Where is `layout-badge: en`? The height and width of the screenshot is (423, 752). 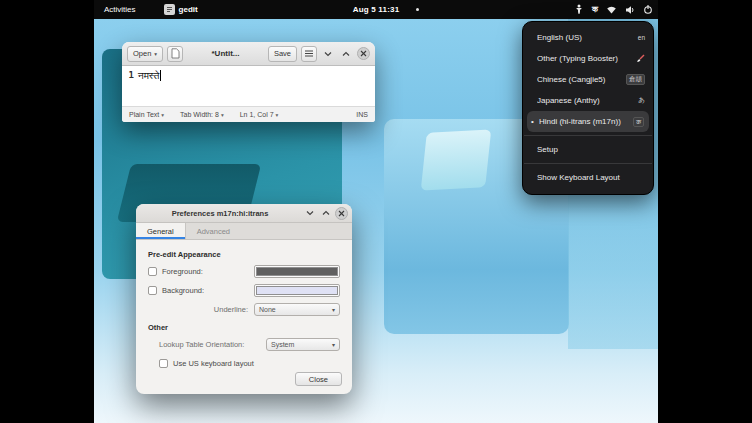 layout-badge: en is located at coordinates (642, 38).